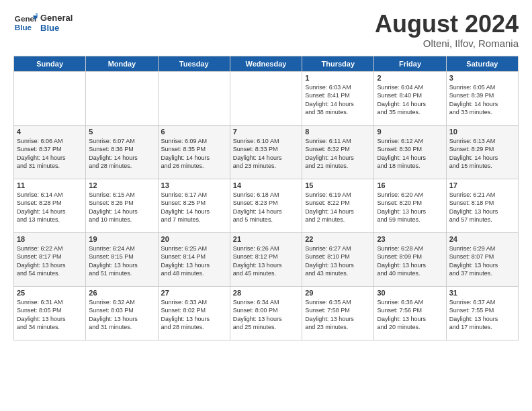 The height and width of the screenshot is (411, 532). What do you see at coordinates (266, 63) in the screenshot?
I see `header-day: Wednesday` at bounding box center [266, 63].